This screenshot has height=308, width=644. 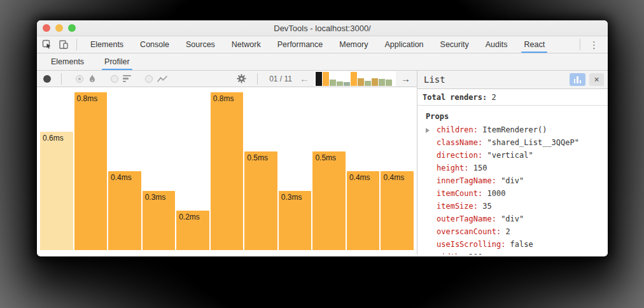 I want to click on sidebar-header: List ×, so click(x=513, y=80).